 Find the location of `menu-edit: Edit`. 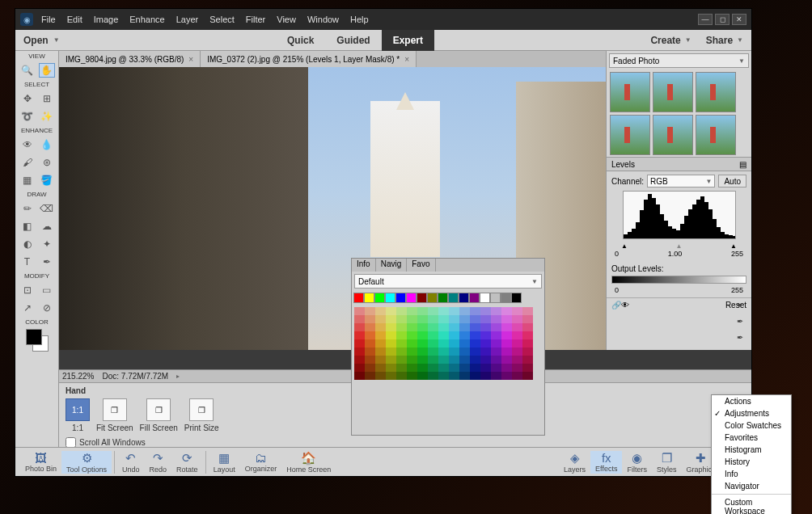

menu-edit: Edit is located at coordinates (74, 19).